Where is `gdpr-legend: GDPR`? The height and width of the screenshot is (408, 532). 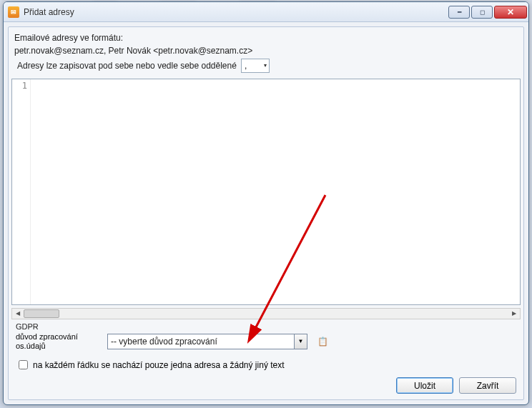 gdpr-legend: GDPR is located at coordinates (266, 327).